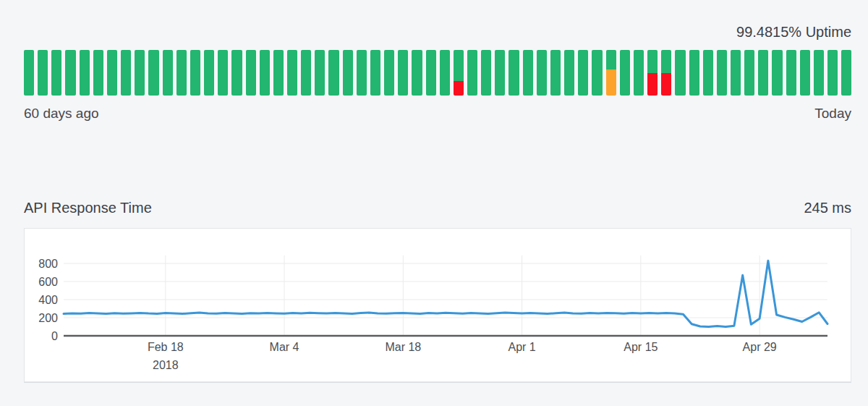 This screenshot has width=868, height=406. What do you see at coordinates (438, 72) in the screenshot?
I see `uptime-bars` at bounding box center [438, 72].